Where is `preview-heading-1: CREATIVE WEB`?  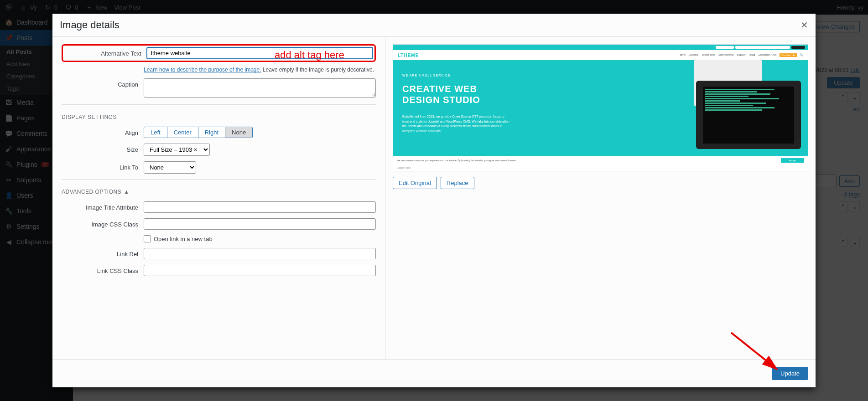 preview-heading-1: CREATIVE WEB is located at coordinates (541, 89).